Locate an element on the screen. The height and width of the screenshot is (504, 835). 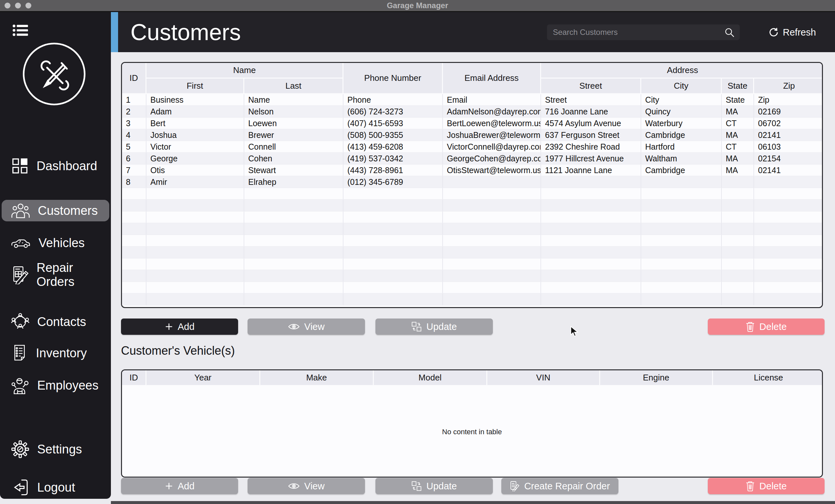
col-header-vin: VIN is located at coordinates (544, 378).